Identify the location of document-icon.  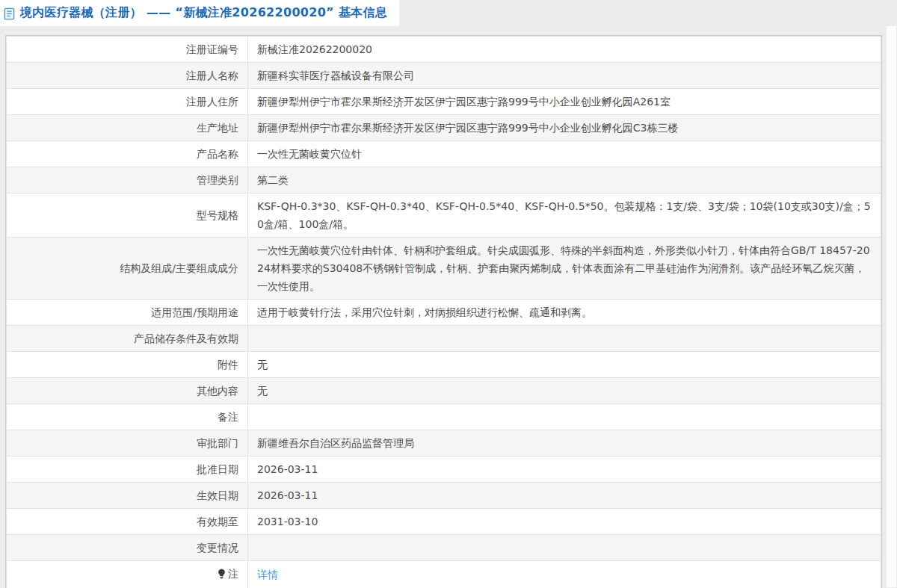
(9, 13).